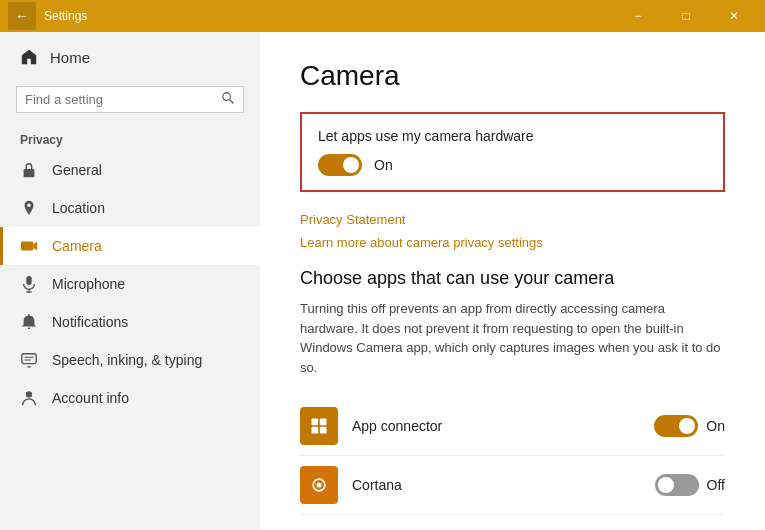 The width and height of the screenshot is (765, 530). What do you see at coordinates (319, 485) in the screenshot?
I see `cortana-svg` at bounding box center [319, 485].